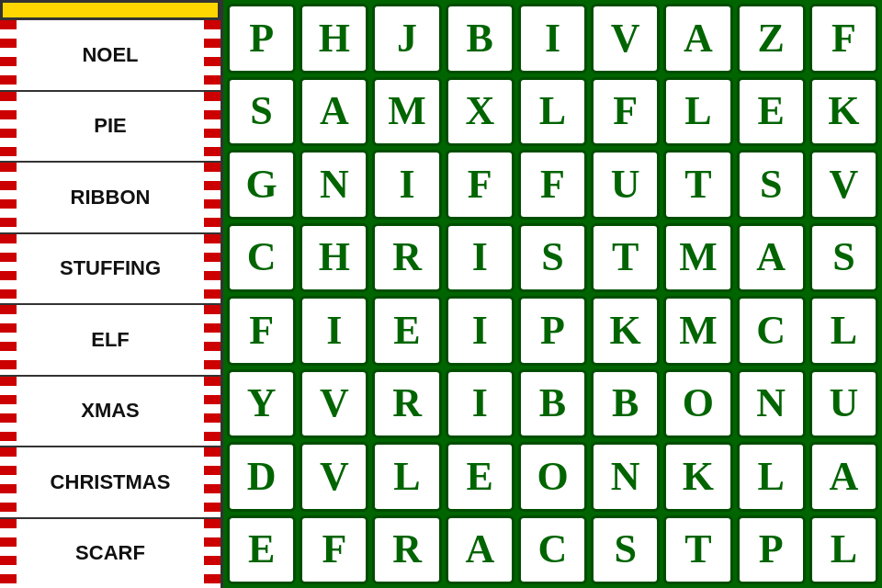 The height and width of the screenshot is (588, 882). What do you see at coordinates (261, 404) in the screenshot?
I see `grid-cell: Y` at bounding box center [261, 404].